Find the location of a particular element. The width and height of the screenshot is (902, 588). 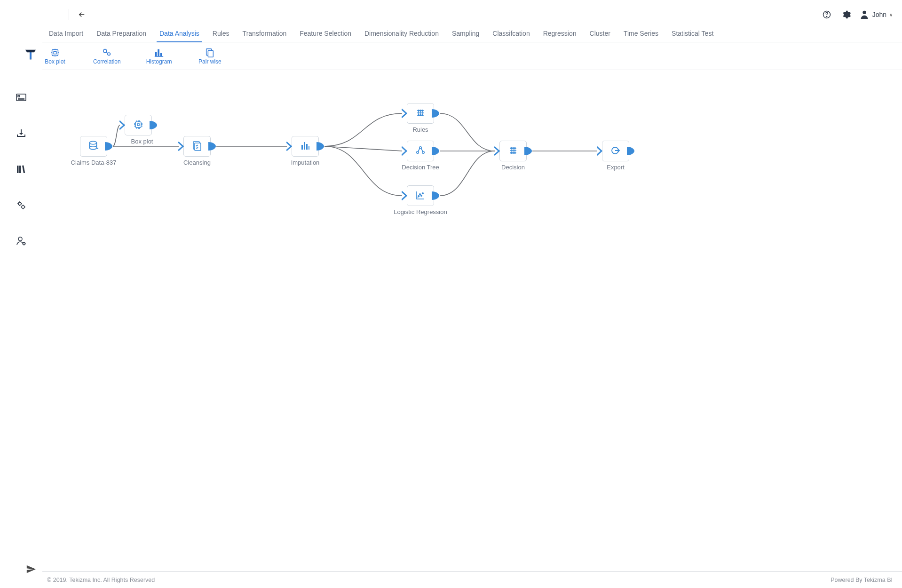

tool-pair-wise: Pair wise is located at coordinates (210, 56).